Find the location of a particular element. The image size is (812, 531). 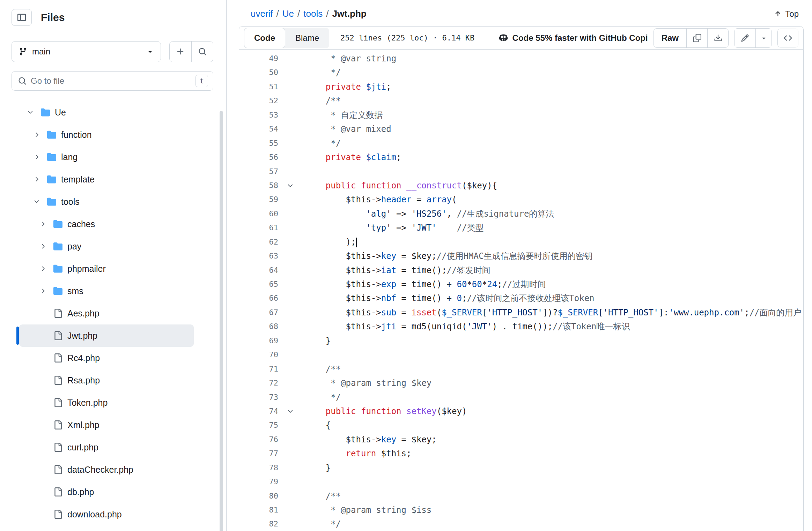

line-number: 64 is located at coordinates (259, 270).